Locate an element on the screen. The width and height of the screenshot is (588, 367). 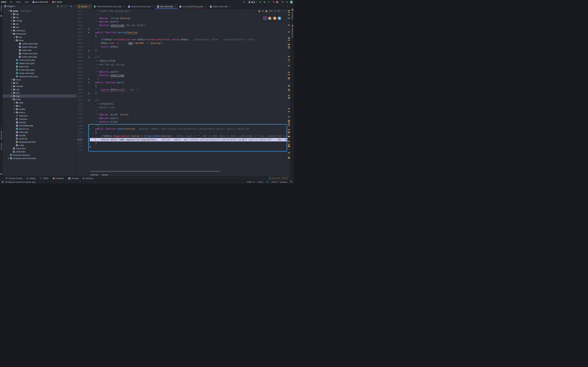
breadcrumb-item: base is located at coordinates (19, 2).